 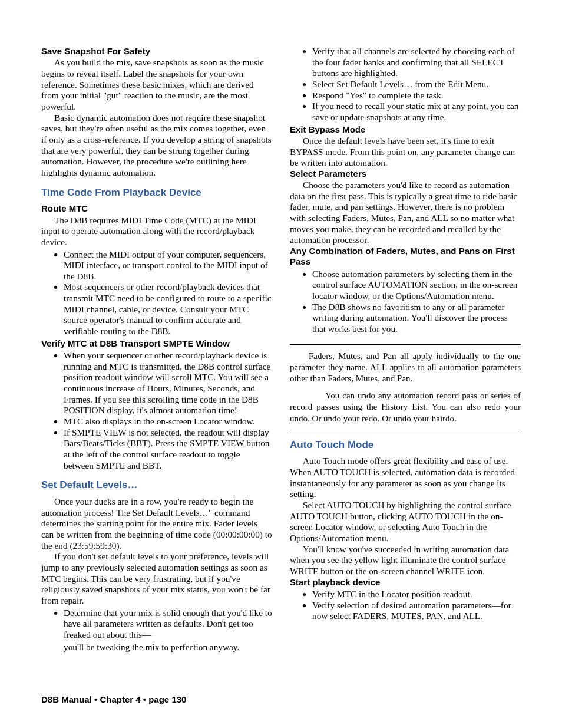 I want to click on para: Select AUTO TOUCH by highlighting the co…, so click(x=405, y=522).